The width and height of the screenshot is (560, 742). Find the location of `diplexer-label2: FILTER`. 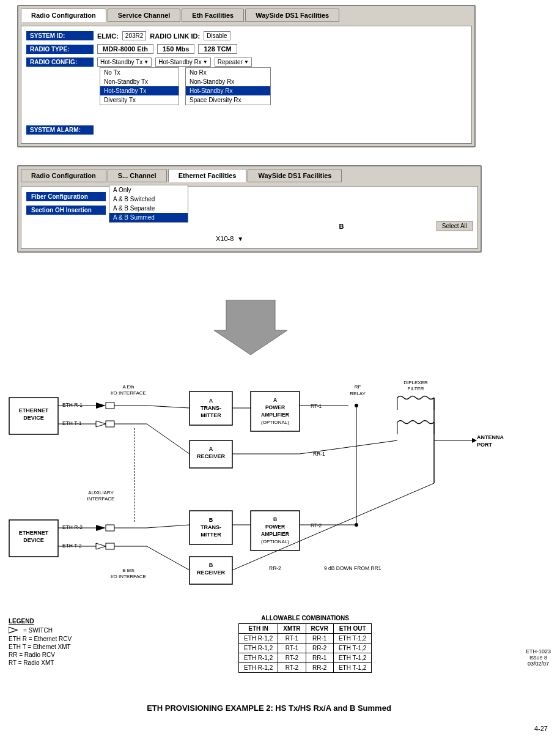

diplexer-label2: FILTER is located at coordinates (416, 389).